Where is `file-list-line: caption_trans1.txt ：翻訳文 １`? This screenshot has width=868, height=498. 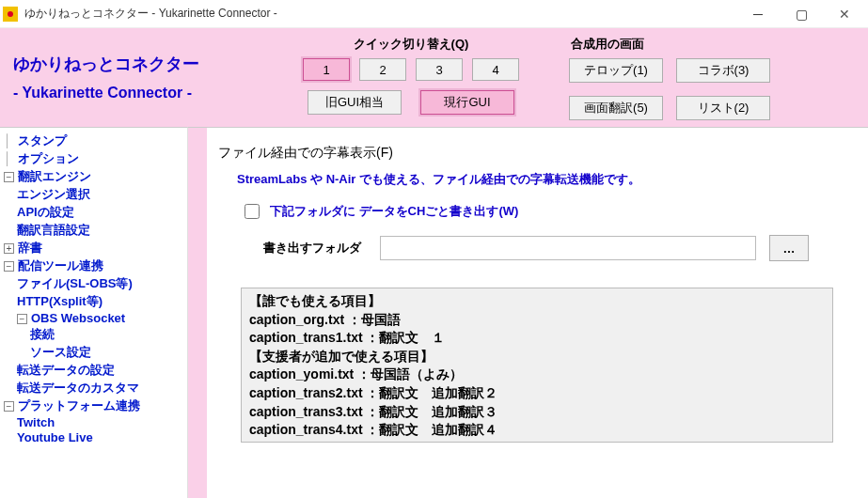
file-list-line: caption_trans1.txt ：翻訳文 １ is located at coordinates (537, 338).